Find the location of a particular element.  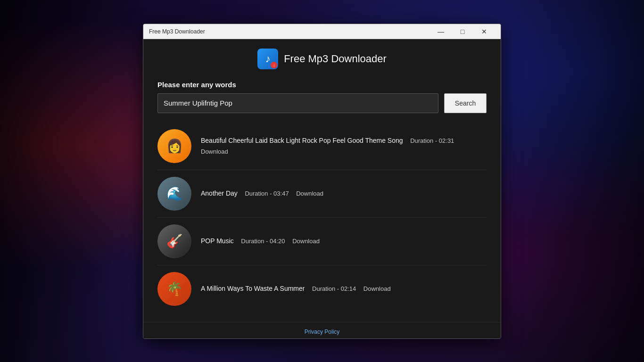

result-title: Beautiful Cheerful Laid Back Light Rock … is located at coordinates (302, 140).